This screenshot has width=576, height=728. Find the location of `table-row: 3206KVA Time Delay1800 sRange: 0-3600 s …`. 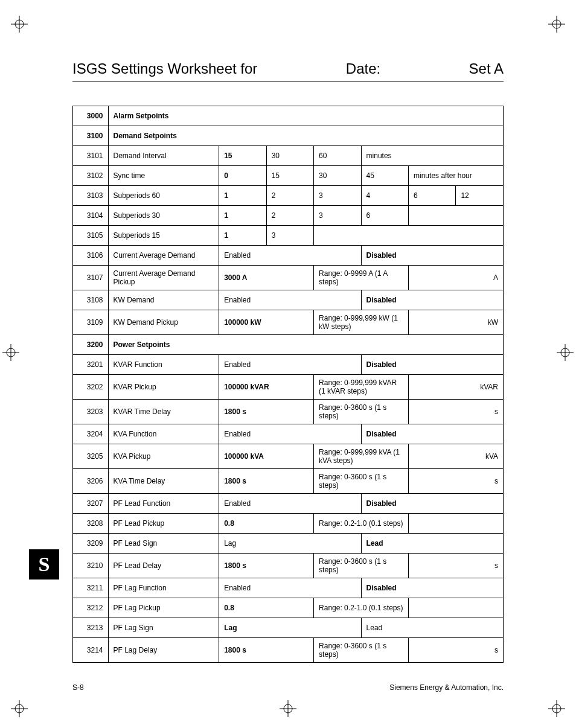

table-row: 3206KVA Time Delay1800 sRange: 0-3600 s … is located at coordinates (289, 482).